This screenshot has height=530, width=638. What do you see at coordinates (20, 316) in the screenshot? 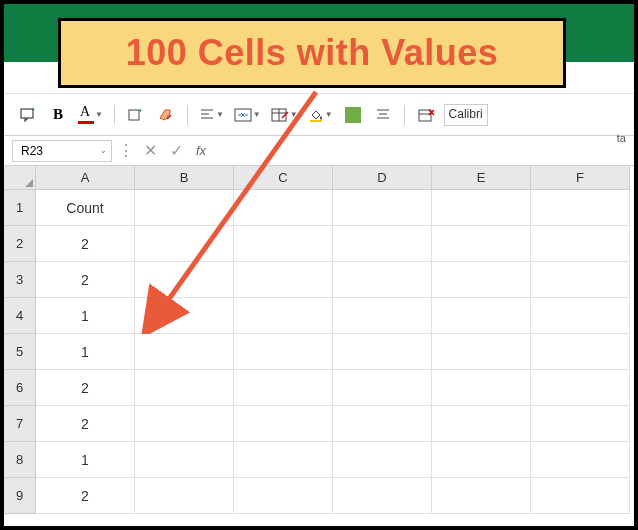
I see `row-header: 4` at bounding box center [20, 316].